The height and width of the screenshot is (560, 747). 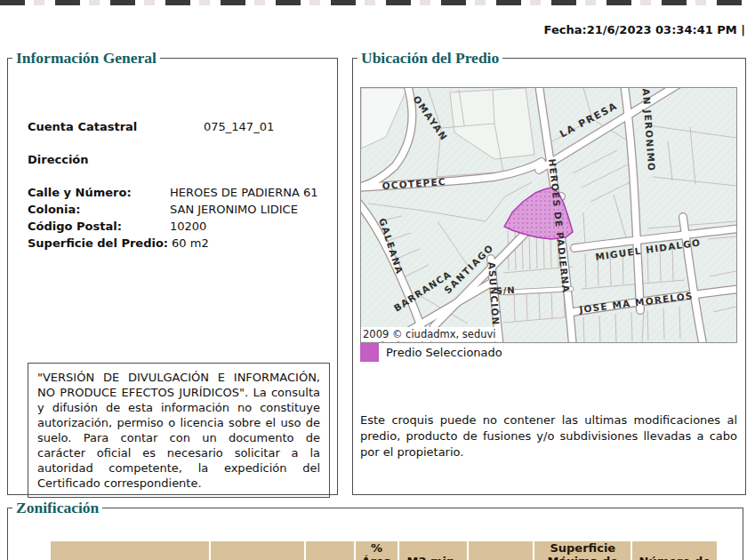 I want to click on col-superficie-maxima: Superficie Máxima de Construcción, so click(x=582, y=551).